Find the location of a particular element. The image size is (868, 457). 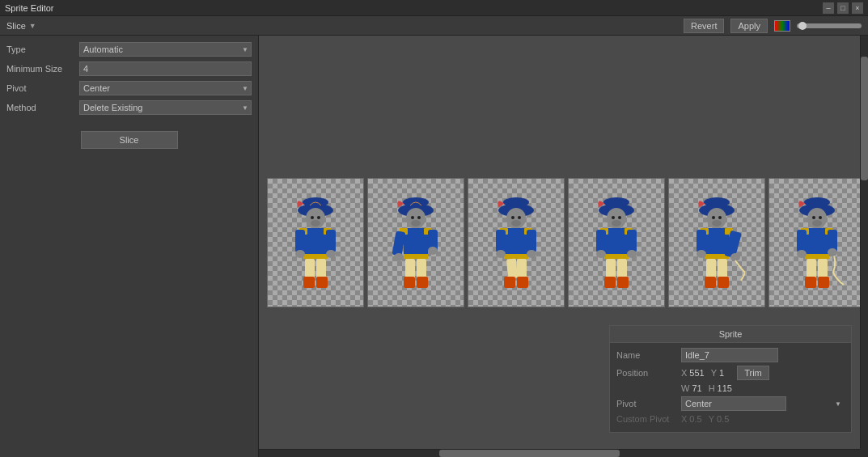

sprite-pivot-select-wrapper: Center Top Left Custom ▼ is located at coordinates (763, 404).